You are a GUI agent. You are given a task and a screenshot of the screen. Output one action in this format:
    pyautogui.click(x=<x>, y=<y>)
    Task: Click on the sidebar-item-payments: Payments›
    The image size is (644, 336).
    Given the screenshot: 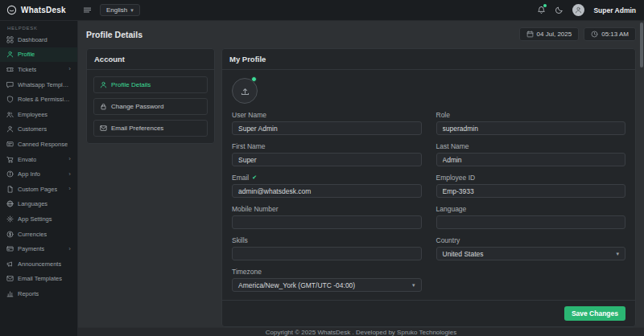 What is the action you would take?
    pyautogui.click(x=39, y=249)
    